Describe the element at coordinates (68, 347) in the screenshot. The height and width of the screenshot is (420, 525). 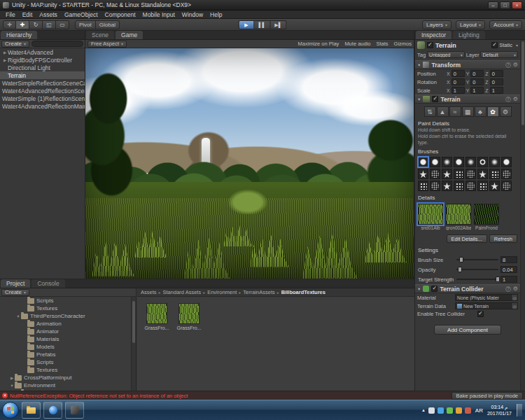
I see `project-folder-row: Models` at that location.